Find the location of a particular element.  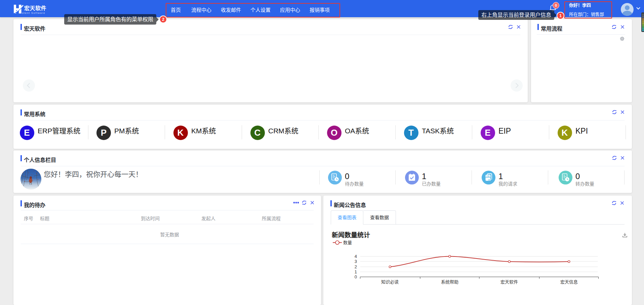

svg-text: 宏天信息 is located at coordinates (569, 282).